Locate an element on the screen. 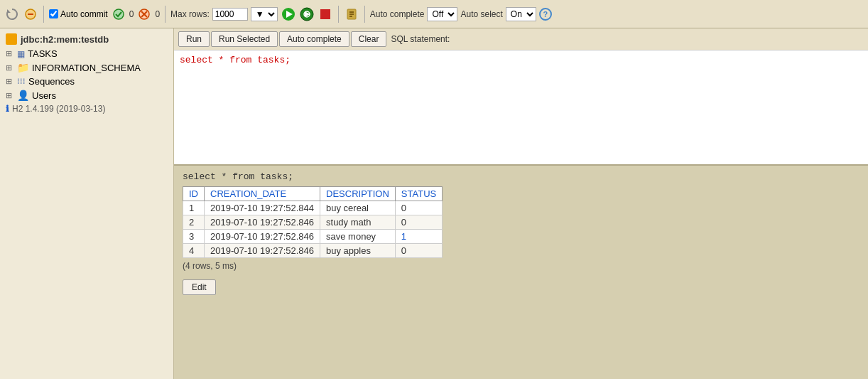  commit-icon is located at coordinates (119, 14).